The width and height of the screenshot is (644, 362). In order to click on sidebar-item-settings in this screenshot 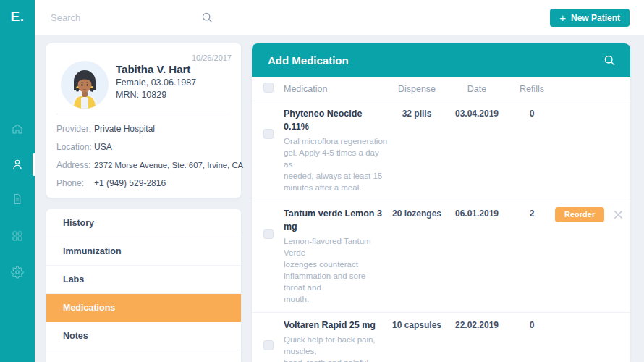, I will do `click(17, 272)`.